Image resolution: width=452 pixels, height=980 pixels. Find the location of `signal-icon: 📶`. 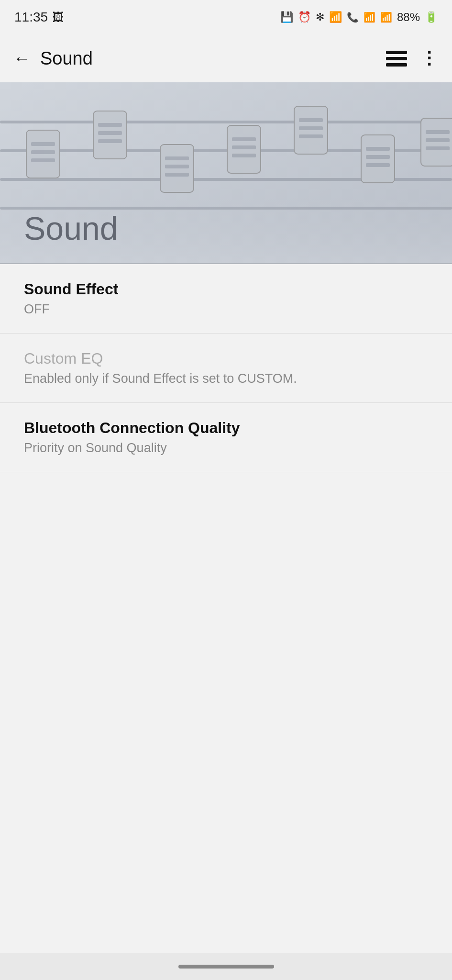

signal-icon: 📶 is located at coordinates (369, 17).